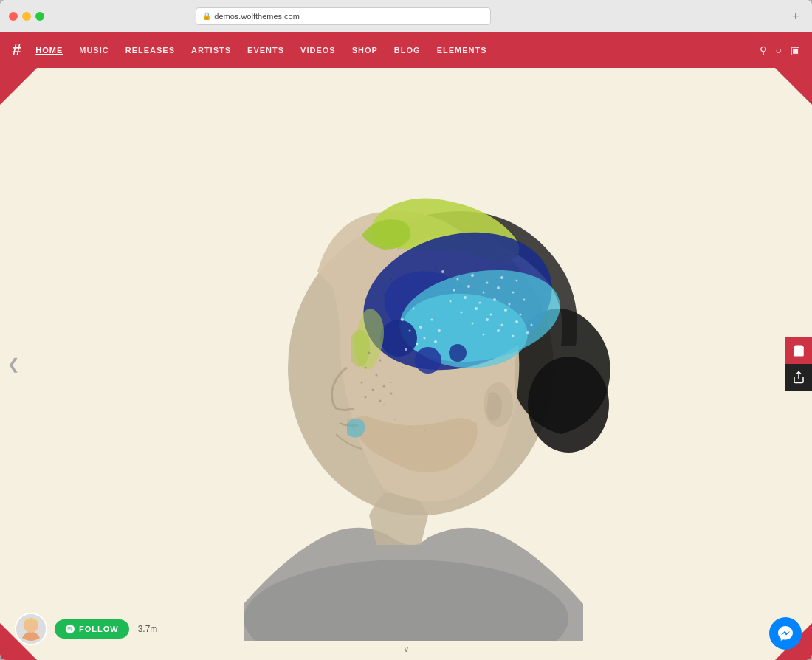  What do you see at coordinates (92, 629) in the screenshot?
I see `follow-button: FOLLOW` at bounding box center [92, 629].